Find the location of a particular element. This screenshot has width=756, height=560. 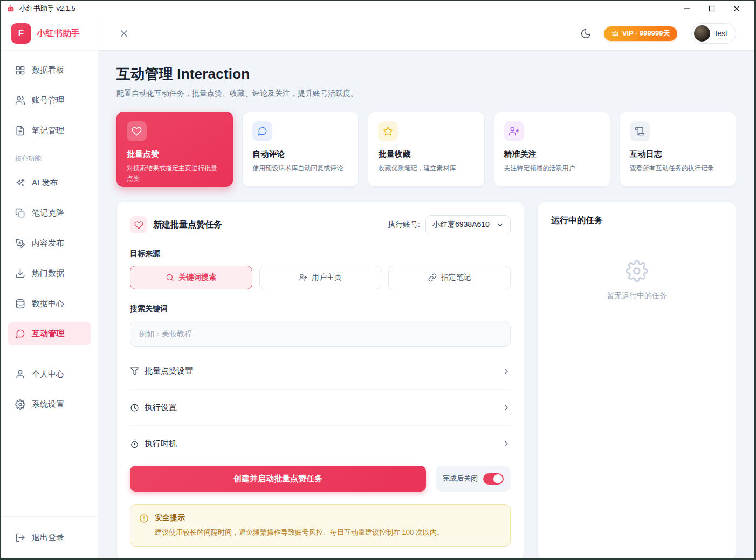

logout-label: 退出登录 is located at coordinates (48, 538).